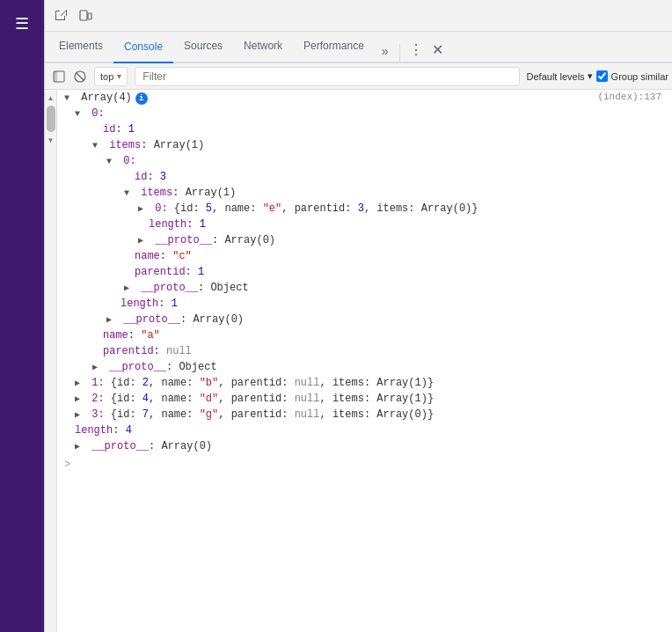 This screenshot has width=672, height=632. Describe the element at coordinates (364, 368) in the screenshot. I see `root-proto-object-row: ▶ __proto__ : Object` at that location.